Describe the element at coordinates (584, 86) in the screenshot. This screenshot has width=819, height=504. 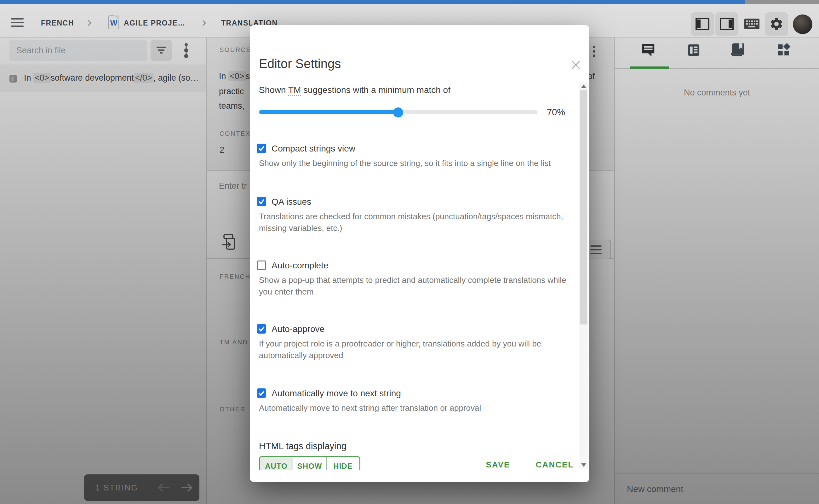
I see `scroll-up-icon` at that location.